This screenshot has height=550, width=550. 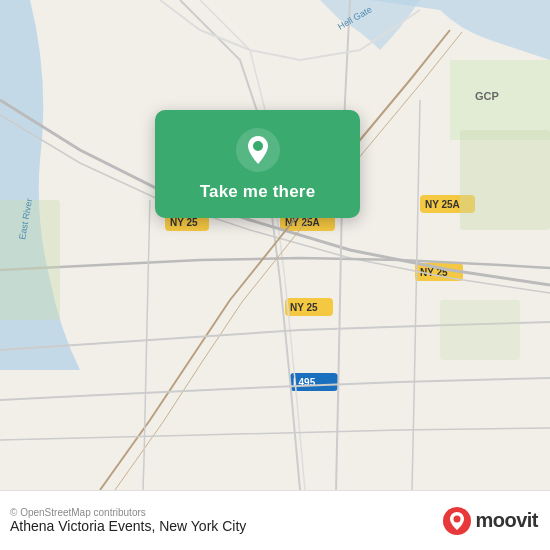 I want to click on svg-text: GCP, so click(x=487, y=96).